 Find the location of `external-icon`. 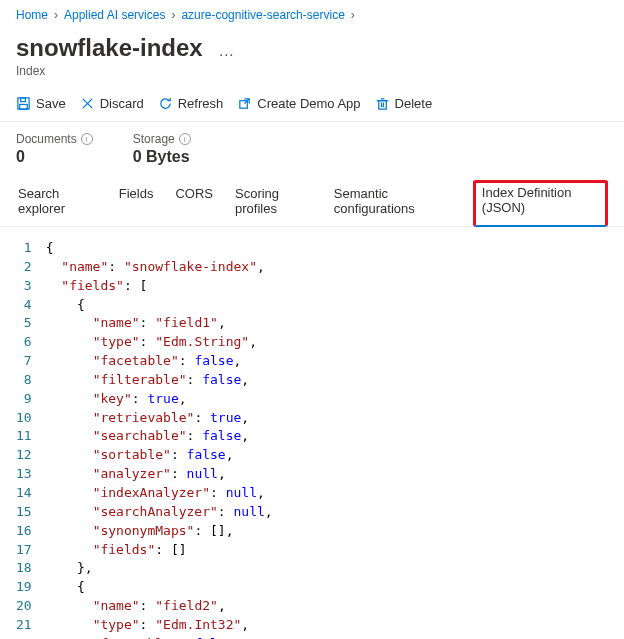

external-icon is located at coordinates (244, 104).